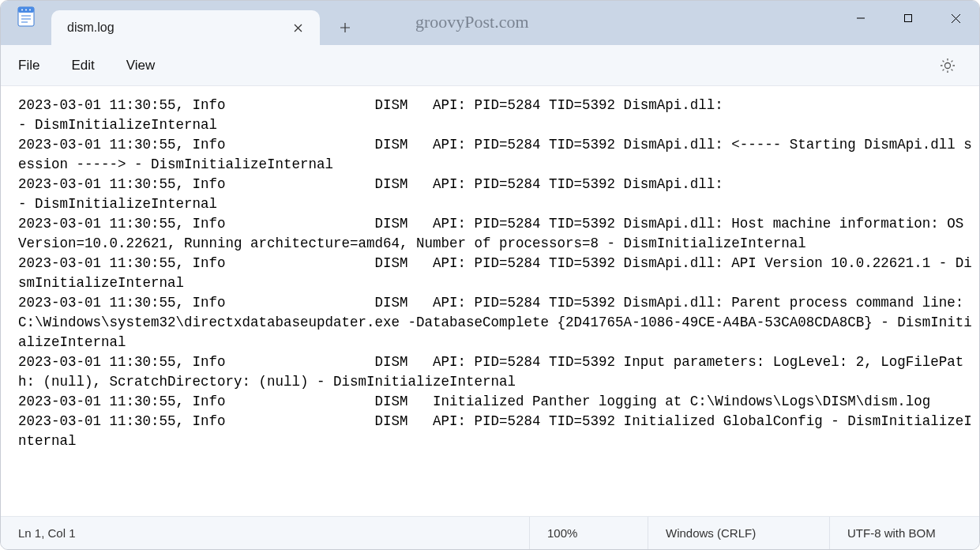  Describe the element at coordinates (35, 66) in the screenshot. I see `menu-file: File` at that location.